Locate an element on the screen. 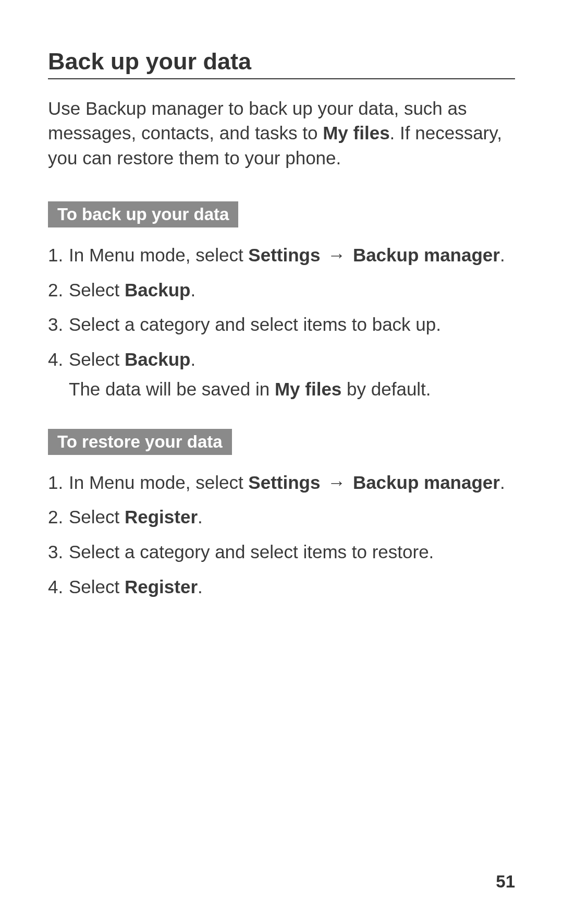 Image resolution: width=563 pixels, height=924 pixels. list-item: 4. Select Backup. is located at coordinates (282, 360).